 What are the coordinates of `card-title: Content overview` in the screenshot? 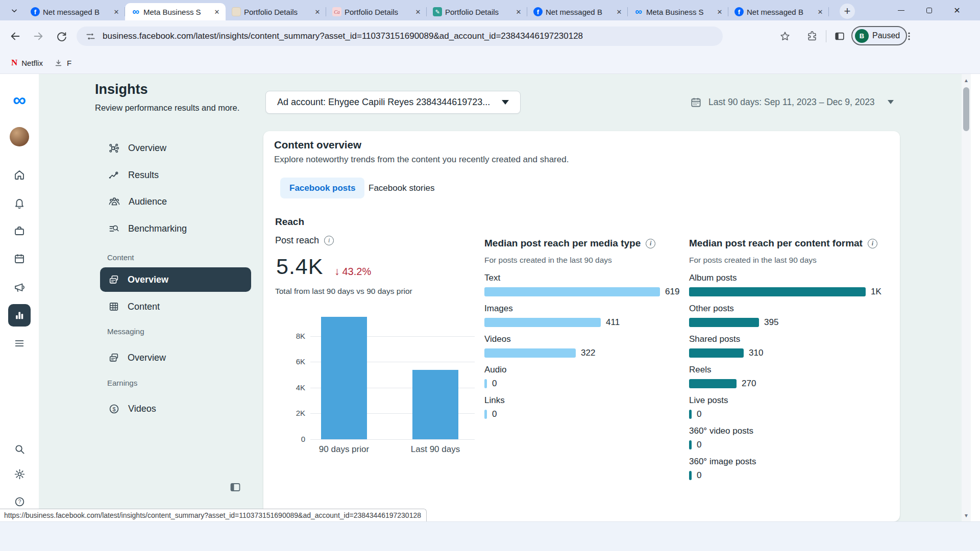 It's located at (317, 145).